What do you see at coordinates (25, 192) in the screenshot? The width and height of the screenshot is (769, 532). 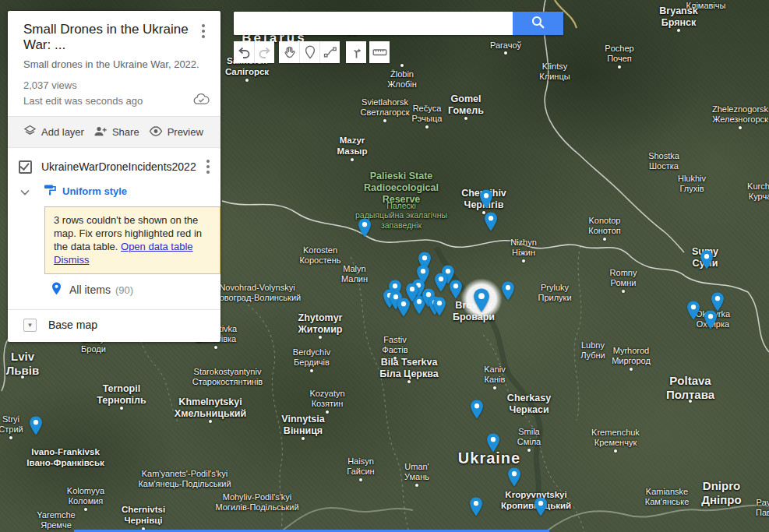 I see `chevron-down-icon` at bounding box center [25, 192].